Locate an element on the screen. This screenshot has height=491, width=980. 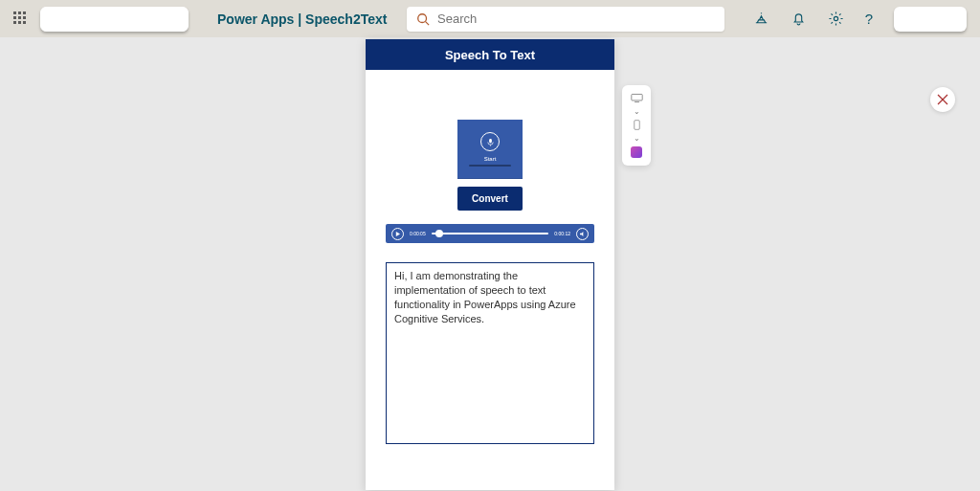
volume-icon is located at coordinates (582, 234).